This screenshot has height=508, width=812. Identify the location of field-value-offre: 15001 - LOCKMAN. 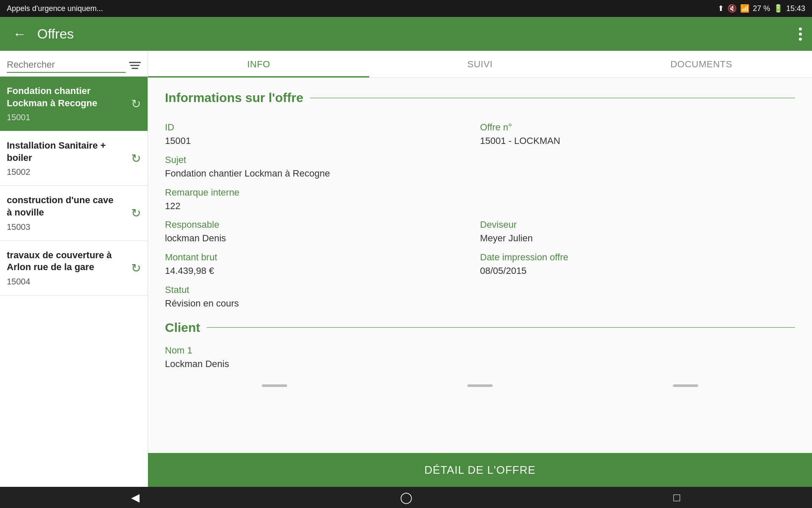
(638, 141).